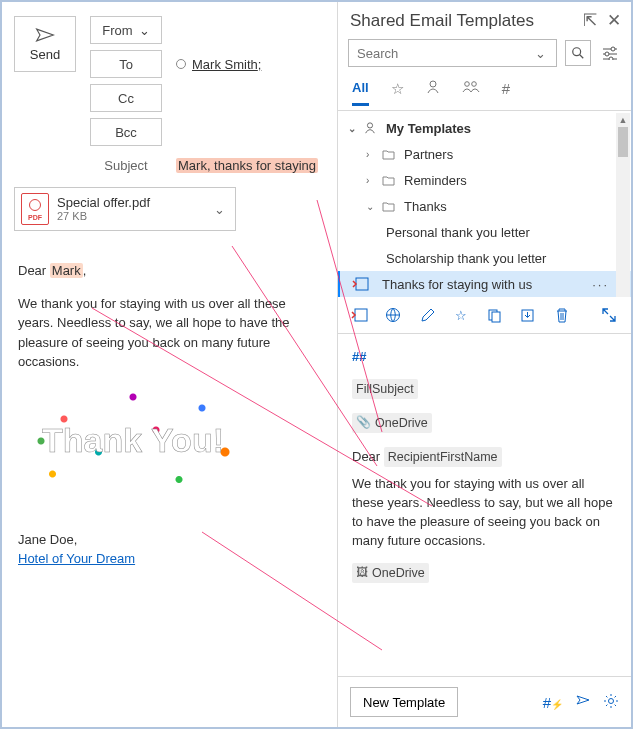 This screenshot has width=633, height=729. Describe the element at coordinates (623, 142) in the screenshot. I see `scroll-thumb` at that location.